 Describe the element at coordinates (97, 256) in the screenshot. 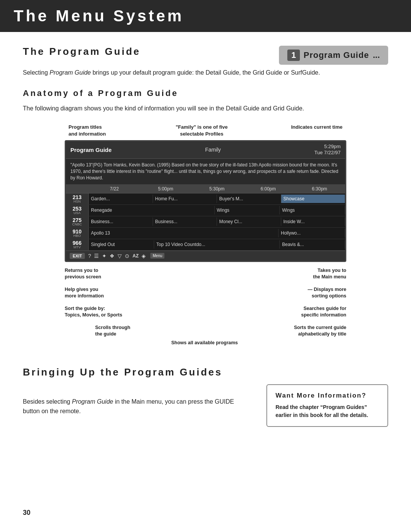

I see `list-icon: ☰` at that location.